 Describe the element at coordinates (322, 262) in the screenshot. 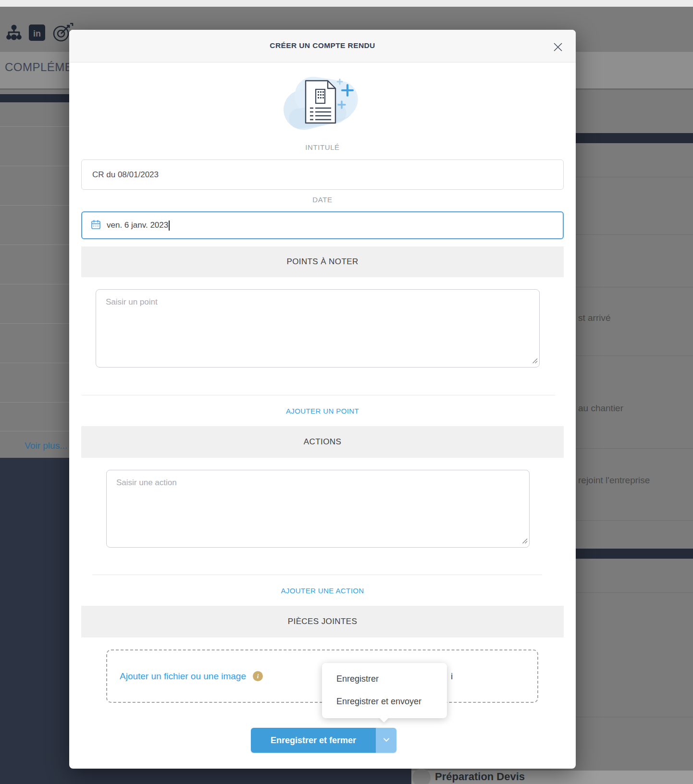

I see `points-section-header: POINTS À NOTER` at that location.